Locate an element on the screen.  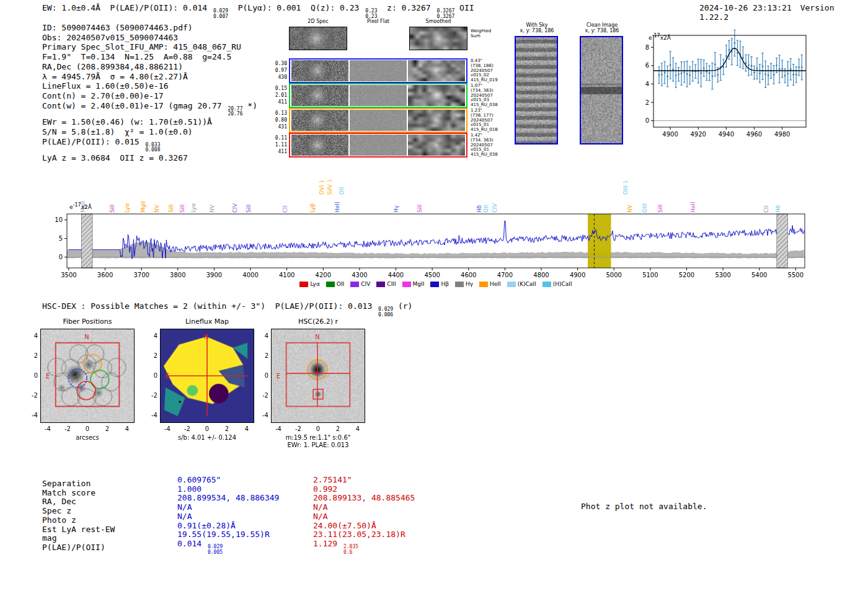
emission-line-label: Hδ is located at coordinates (480, 209).